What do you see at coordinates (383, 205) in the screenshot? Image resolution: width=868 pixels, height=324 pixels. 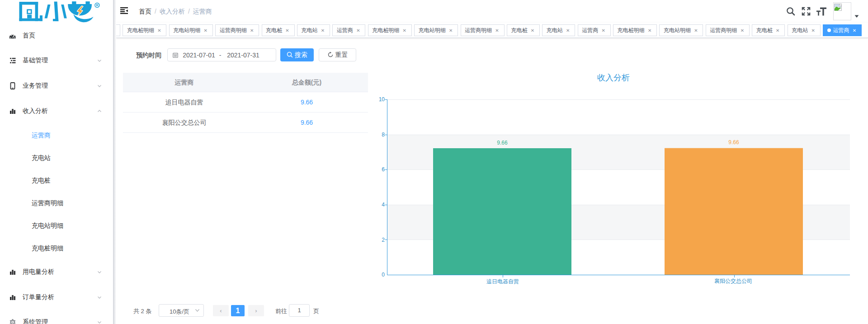 I see `svg-text: 4` at bounding box center [383, 205].